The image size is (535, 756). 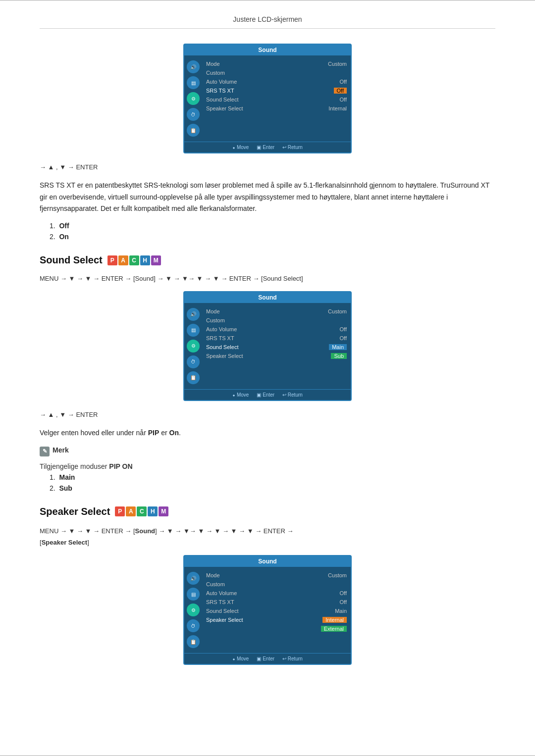 I want to click on nav-formula-2: → ▲ , ▼ → ENTER, so click(x=268, y=415).